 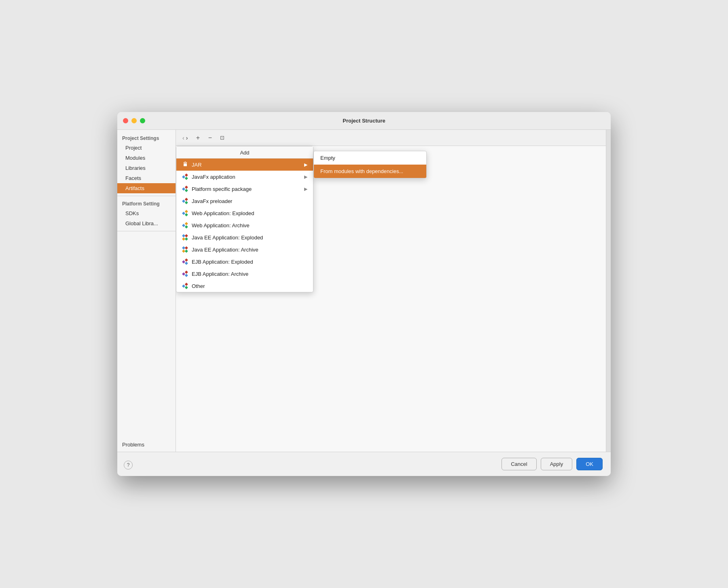 What do you see at coordinates (142, 121) in the screenshot?
I see `maximize-button` at bounding box center [142, 121].